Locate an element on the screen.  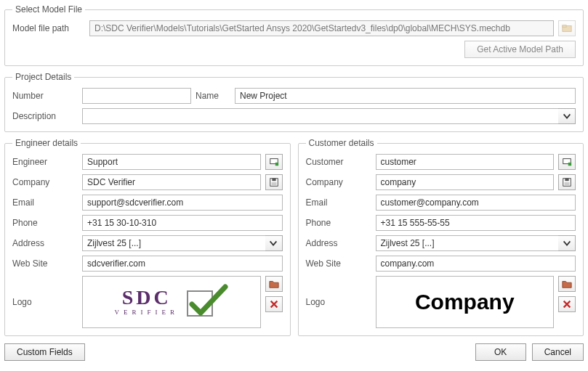
eng-email-label: Email is located at coordinates (45, 203).